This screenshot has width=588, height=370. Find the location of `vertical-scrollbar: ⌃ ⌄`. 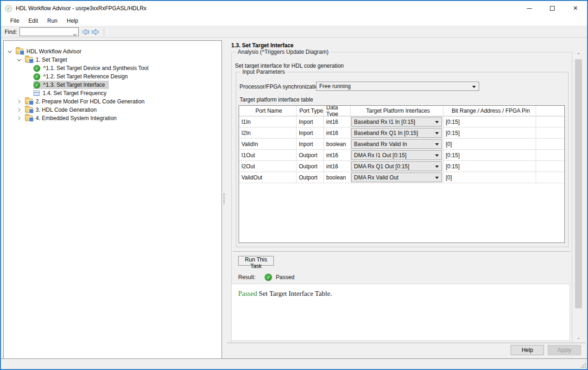

vertical-scrollbar: ⌃ ⌄ is located at coordinates (578, 197).